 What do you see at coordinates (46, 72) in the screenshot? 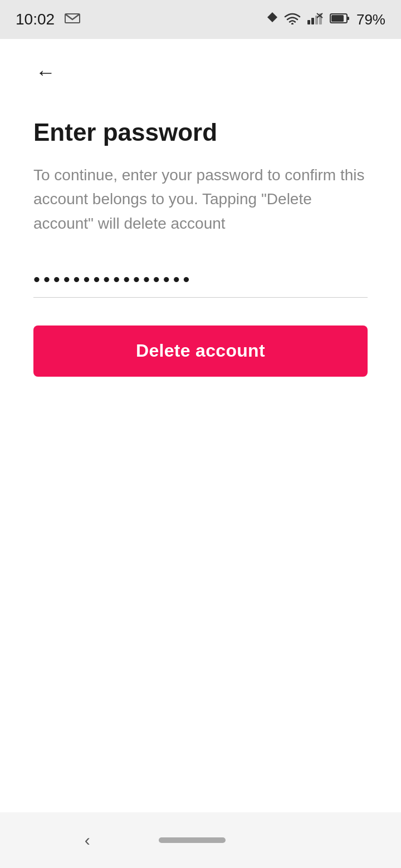
I see `back-button: ←` at bounding box center [46, 72].